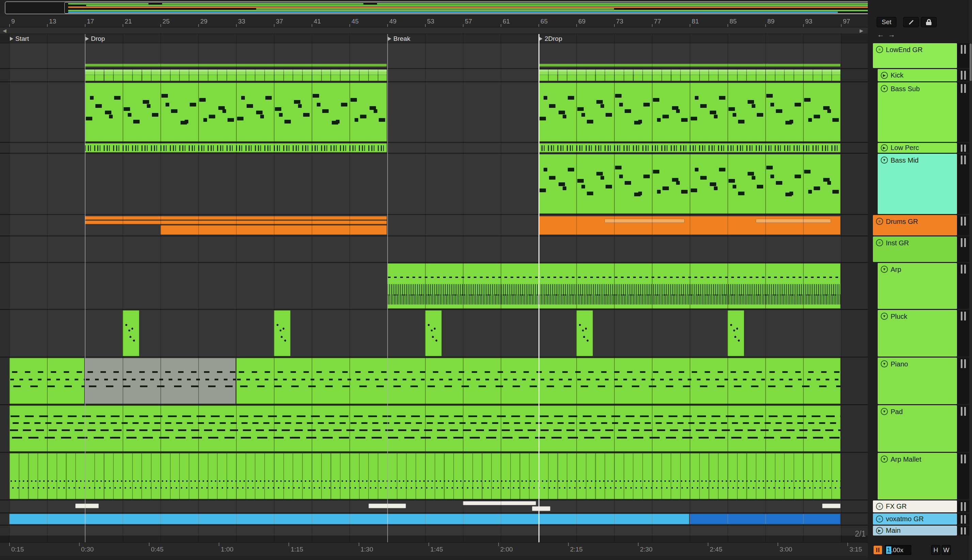 The height and width of the screenshot is (560, 972). I want to click on track-header-arp: ▼Arp, so click(917, 286).